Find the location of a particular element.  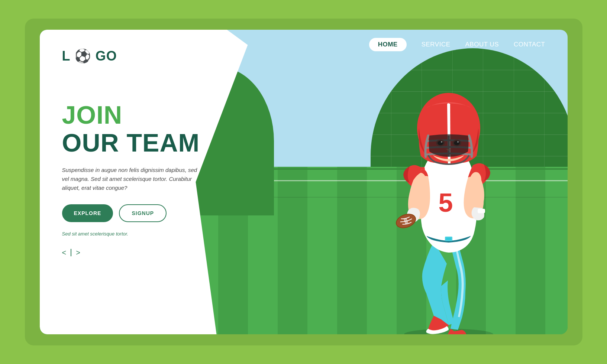

explore-button: EXPLORE is located at coordinates (88, 213).